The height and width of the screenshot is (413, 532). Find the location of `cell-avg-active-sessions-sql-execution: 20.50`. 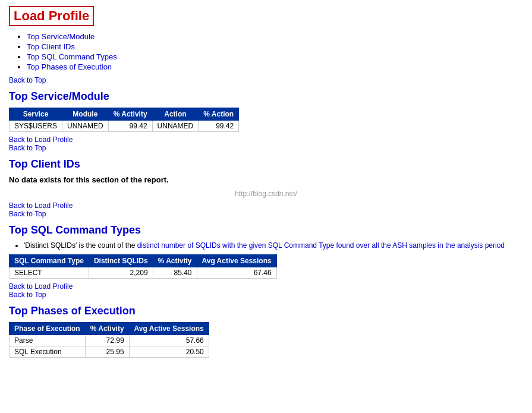

cell-avg-active-sessions-sql-execution: 20.50 is located at coordinates (169, 352).